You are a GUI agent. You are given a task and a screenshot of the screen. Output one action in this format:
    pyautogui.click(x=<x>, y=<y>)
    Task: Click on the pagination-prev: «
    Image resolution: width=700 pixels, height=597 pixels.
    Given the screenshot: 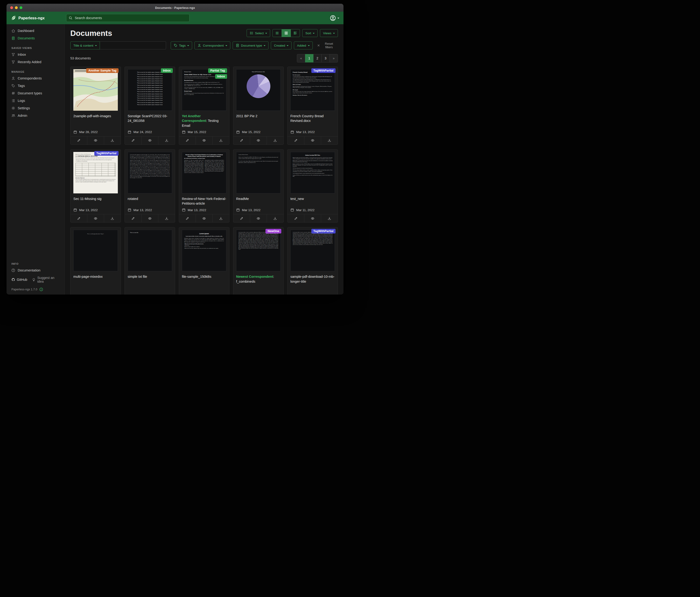 What is the action you would take?
    pyautogui.click(x=301, y=58)
    